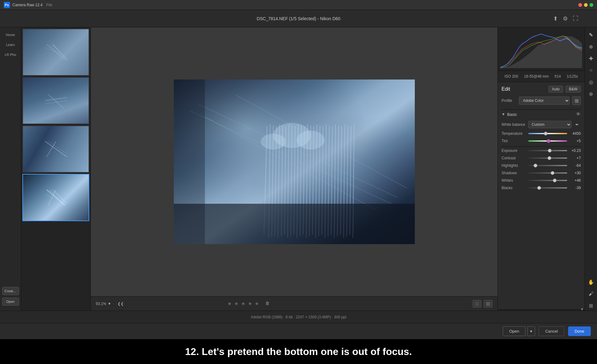 The width and height of the screenshot is (597, 364). Describe the element at coordinates (572, 76) in the screenshot. I see `shutter-display: 1/125s` at that location.